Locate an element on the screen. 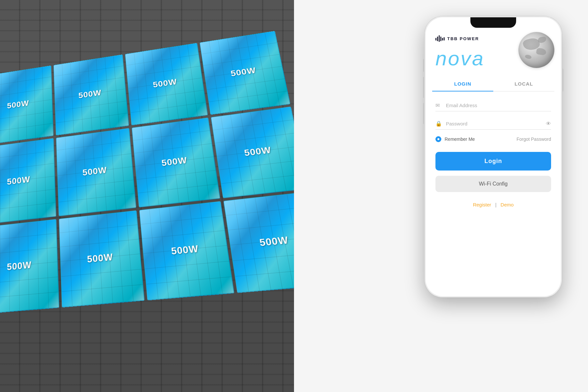 The height and width of the screenshot is (392, 588). tab-login: LOGIN is located at coordinates (463, 84).